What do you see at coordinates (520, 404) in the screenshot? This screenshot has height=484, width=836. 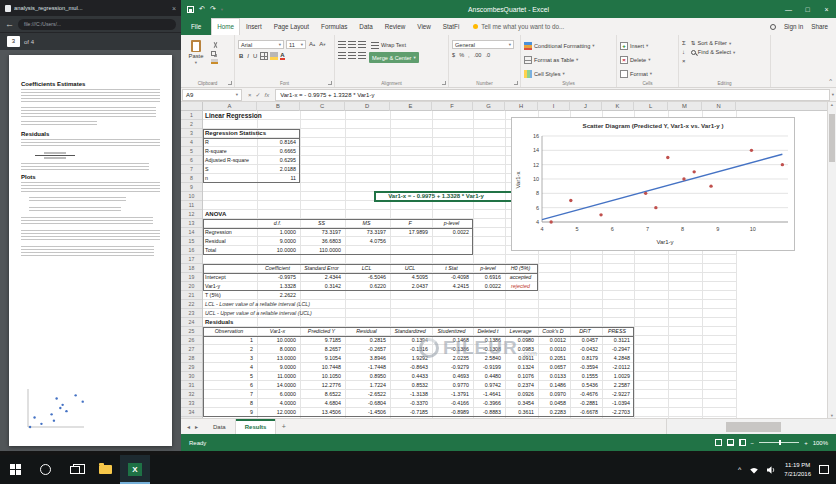 I see `cell-r33c7: 0.3454` at bounding box center [520, 404].